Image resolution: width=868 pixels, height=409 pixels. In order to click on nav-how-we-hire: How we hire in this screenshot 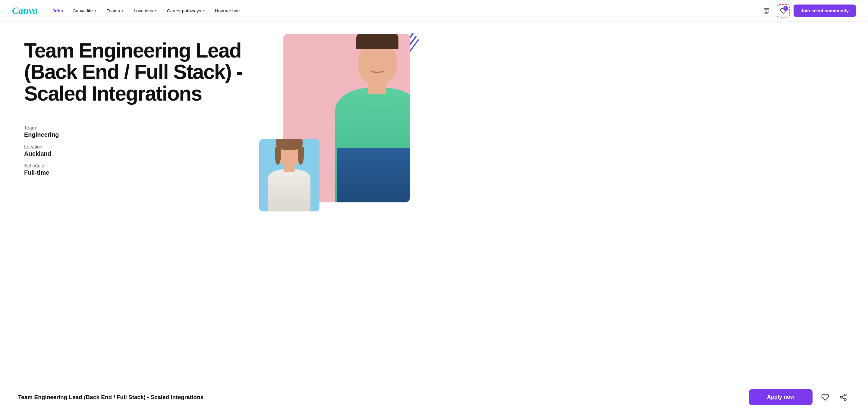, I will do `click(227, 11)`.